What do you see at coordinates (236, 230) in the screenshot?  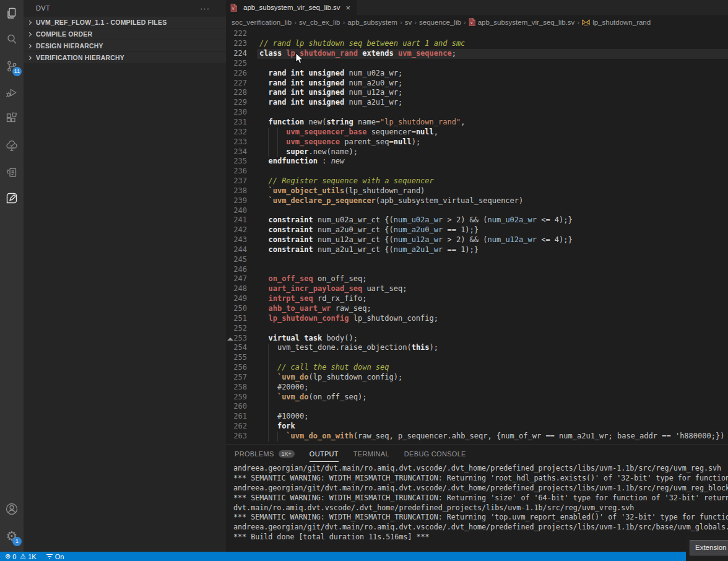 I see `line-number: 242` at bounding box center [236, 230].